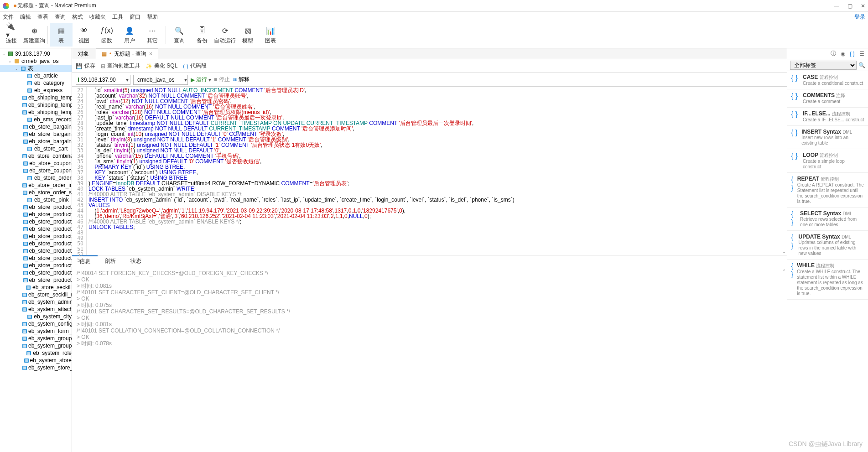  Describe the element at coordinates (151, 54) in the screenshot. I see `close-tab-icon: ×` at that location.